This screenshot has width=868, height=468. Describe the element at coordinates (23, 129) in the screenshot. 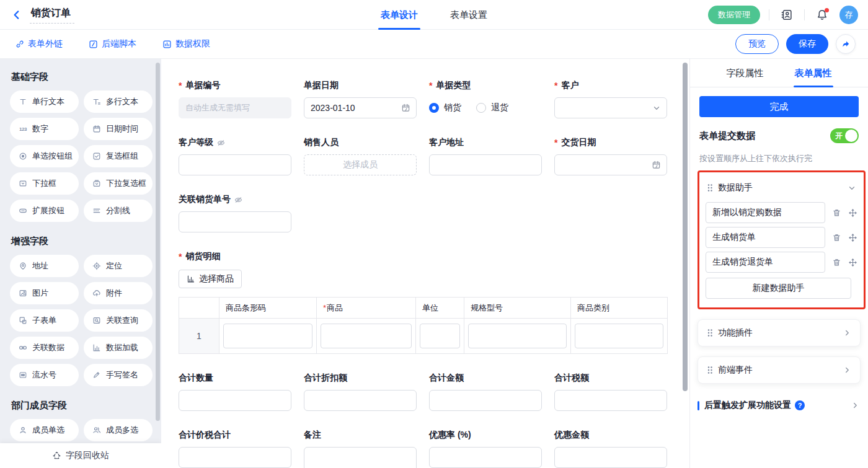

I see `number-icon: 123` at that location.